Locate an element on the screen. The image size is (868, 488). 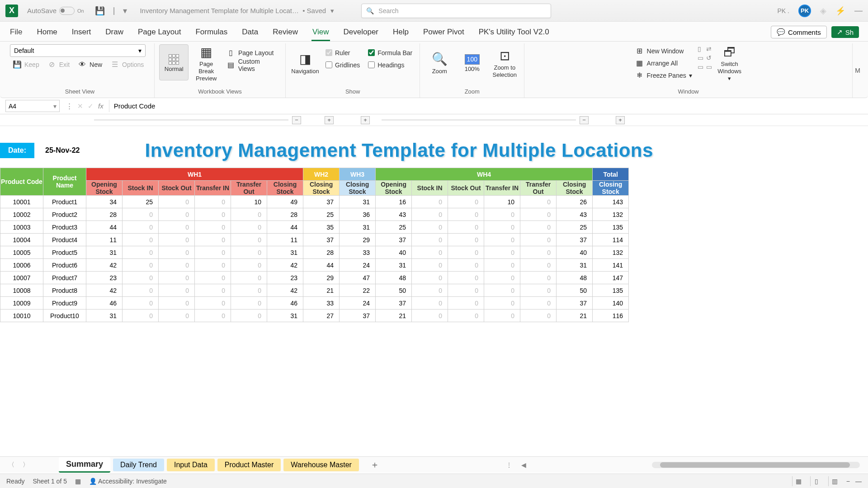
cell: Product4 is located at coordinates (65, 240).